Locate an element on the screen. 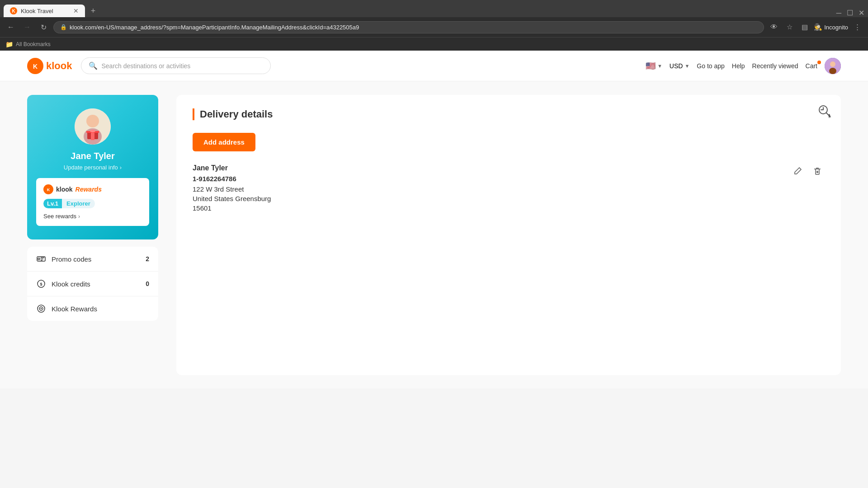 The width and height of the screenshot is (868, 488). klook-mini-logo-icon: K is located at coordinates (48, 189).